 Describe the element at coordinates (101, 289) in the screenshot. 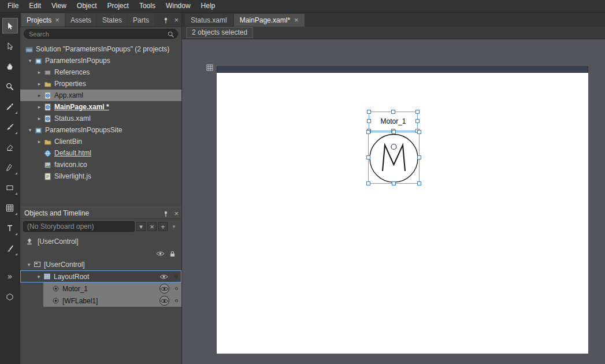

I see `objects-item-motor-1: Motor_1` at that location.